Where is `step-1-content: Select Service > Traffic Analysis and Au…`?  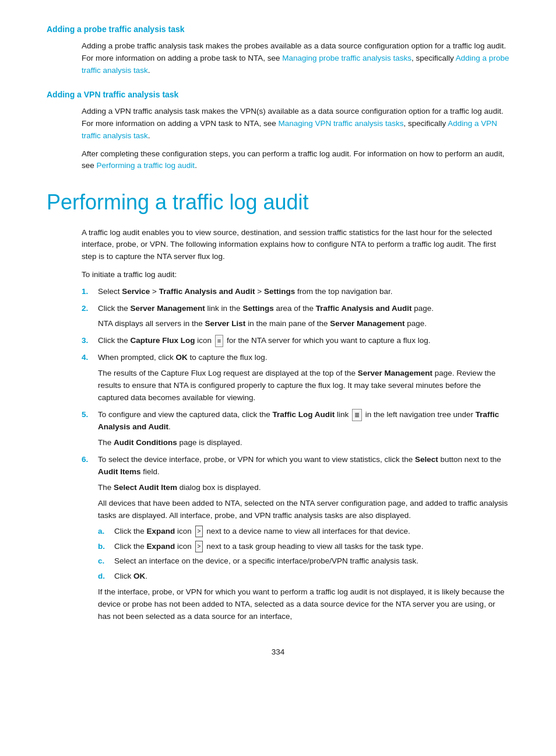
step-1-content: Select Service > Traffic Analysis and Au… is located at coordinates (304, 292).